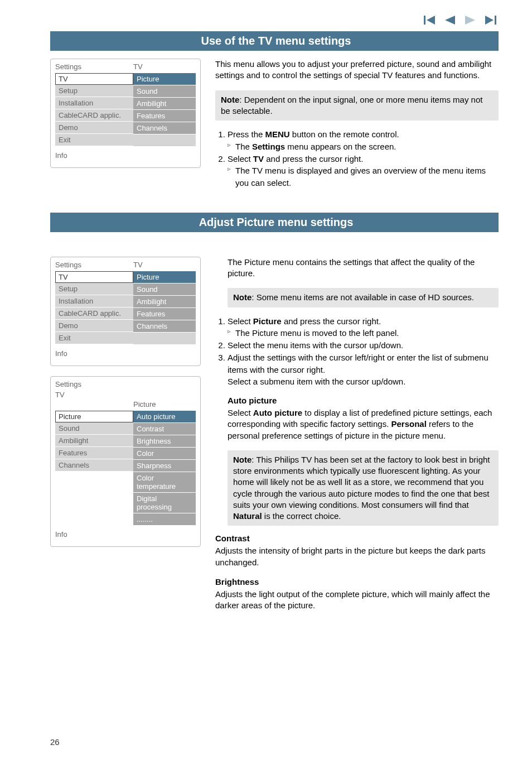 This screenshot has width=532, height=769. I want to click on menu3-item-ambilight: Ambilight, so click(94, 441).